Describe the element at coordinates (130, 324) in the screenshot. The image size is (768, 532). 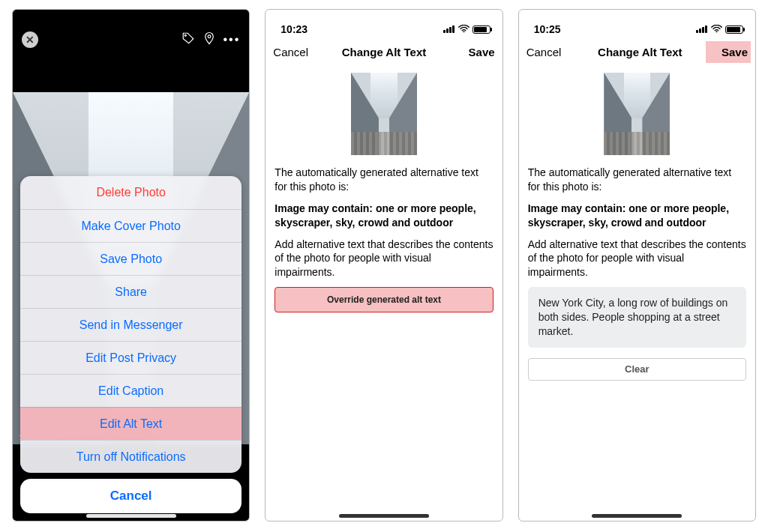
I see `action-sheet-item: Send in Messenger` at that location.